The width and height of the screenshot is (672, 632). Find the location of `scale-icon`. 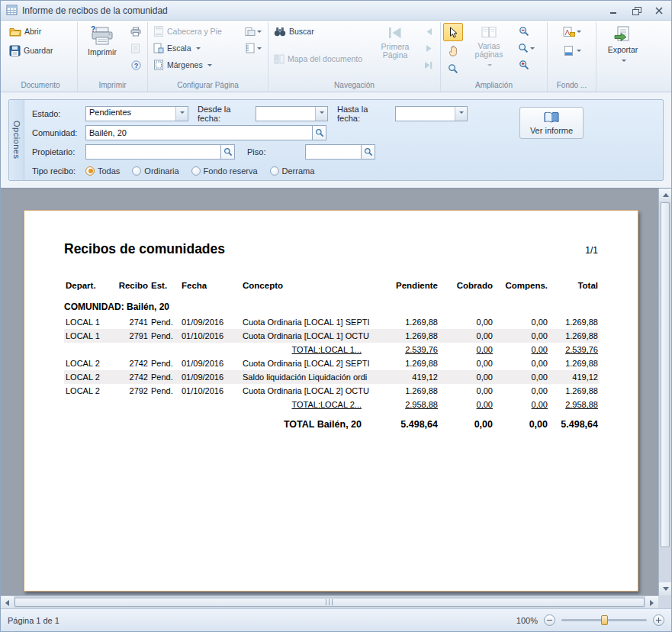

scale-icon is located at coordinates (159, 48).